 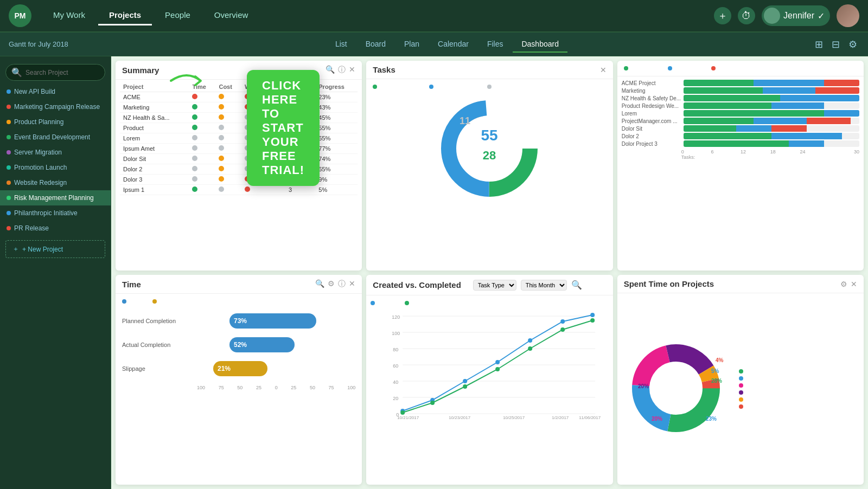 I want to click on username: Jennifer, so click(x=799, y=16).